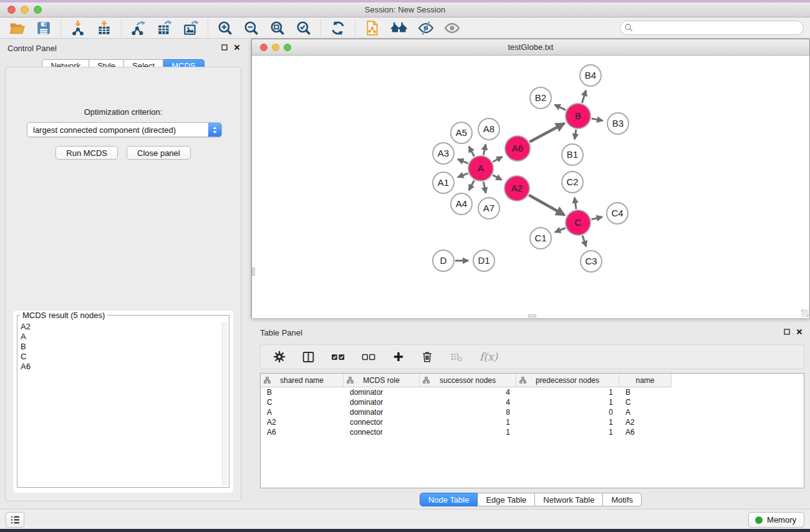 The image size is (810, 532). I want to click on column-header-shared-name: shared name, so click(302, 380).